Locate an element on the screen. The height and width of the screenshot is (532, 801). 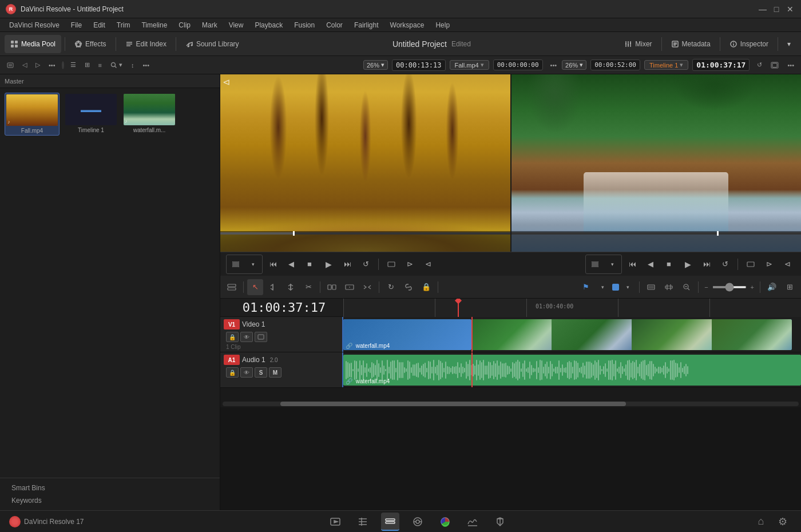
menu-playback: Playback is located at coordinates (269, 25).